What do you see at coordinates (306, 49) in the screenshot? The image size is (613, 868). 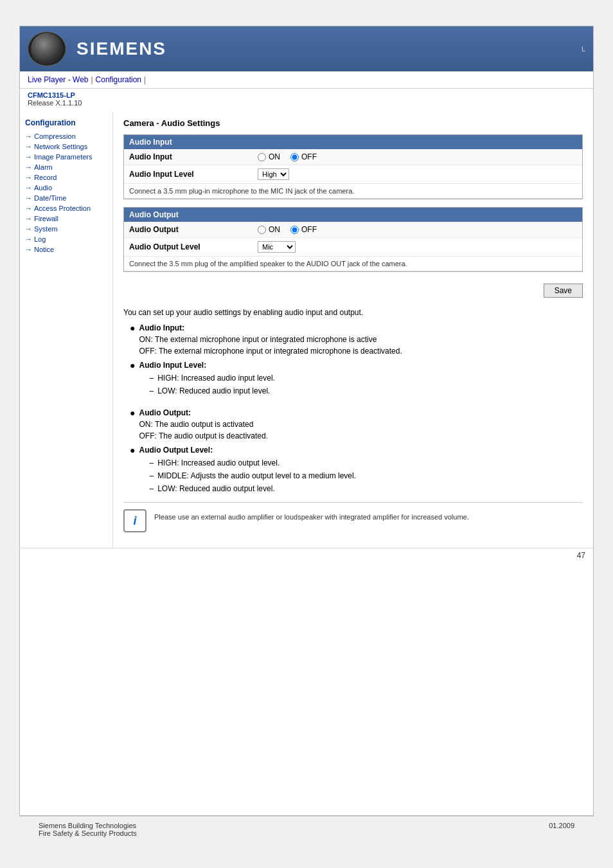 I see `header-bar: SIEMENS L` at bounding box center [306, 49].